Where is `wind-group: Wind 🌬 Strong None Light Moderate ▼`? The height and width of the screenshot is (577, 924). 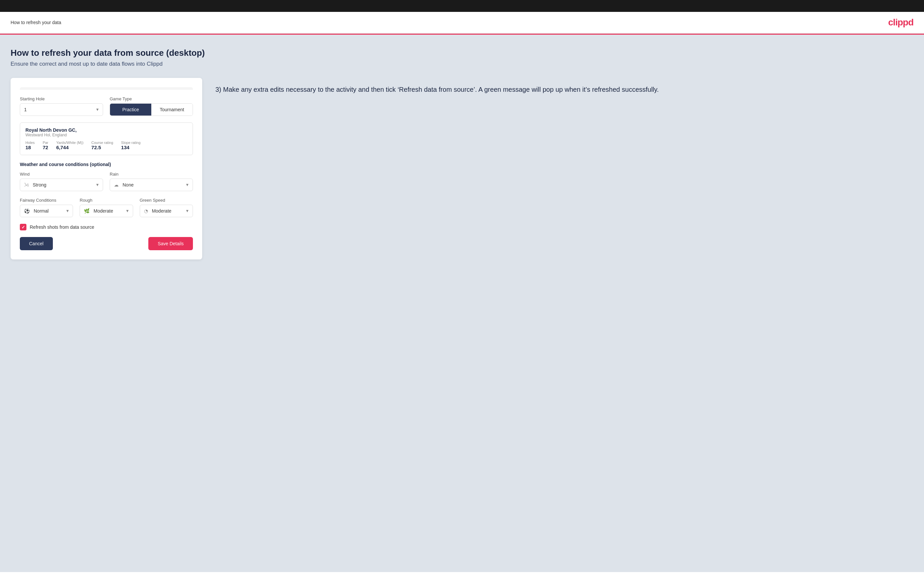
wind-group: Wind 🌬 Strong None Light Moderate ▼ is located at coordinates (61, 182).